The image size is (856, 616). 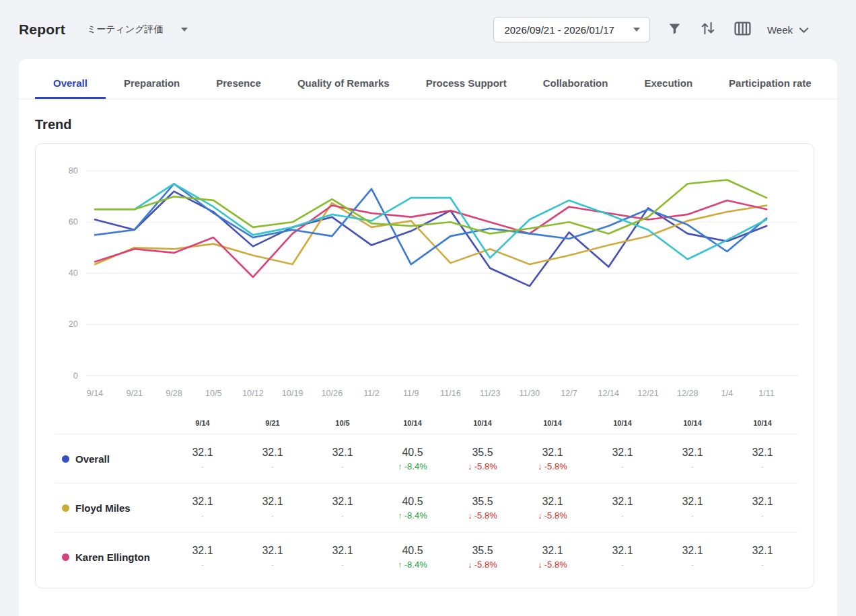 I want to click on tab-quality-of-remarks: Quality of Remarks, so click(x=343, y=82).